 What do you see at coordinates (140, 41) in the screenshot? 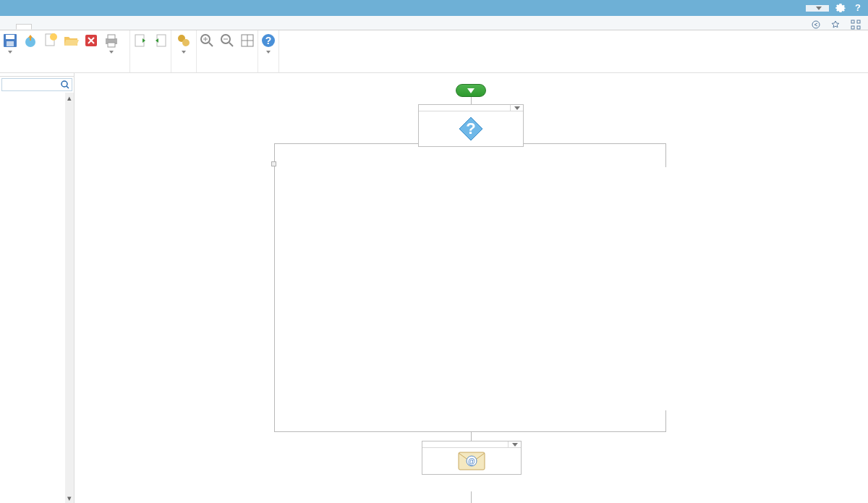
I see `import-button` at bounding box center [140, 41].